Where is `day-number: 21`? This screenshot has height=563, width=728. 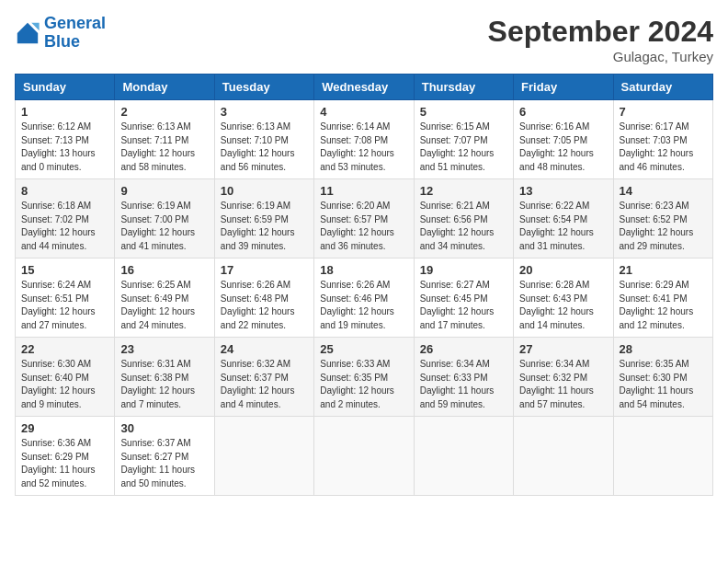 day-number: 21 is located at coordinates (664, 270).